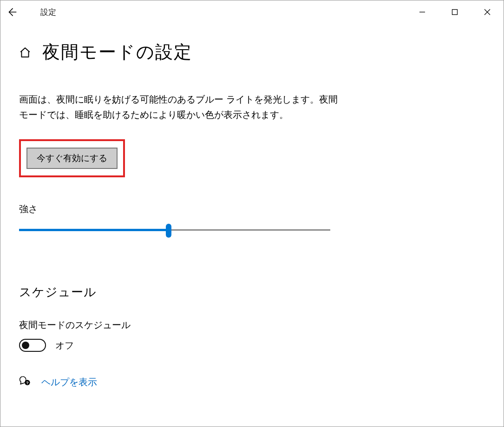  What do you see at coordinates (40, 12) in the screenshot?
I see `app-title: 設定` at bounding box center [40, 12].